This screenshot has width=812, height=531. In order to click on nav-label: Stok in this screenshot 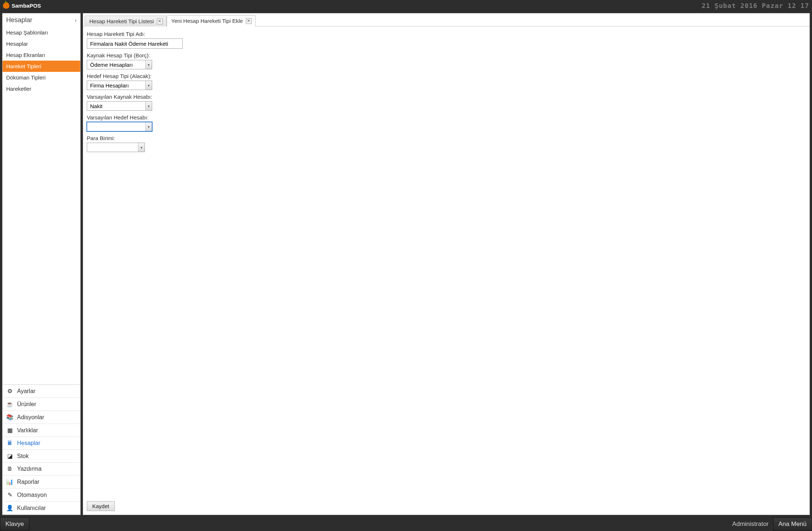, I will do `click(23, 456)`.